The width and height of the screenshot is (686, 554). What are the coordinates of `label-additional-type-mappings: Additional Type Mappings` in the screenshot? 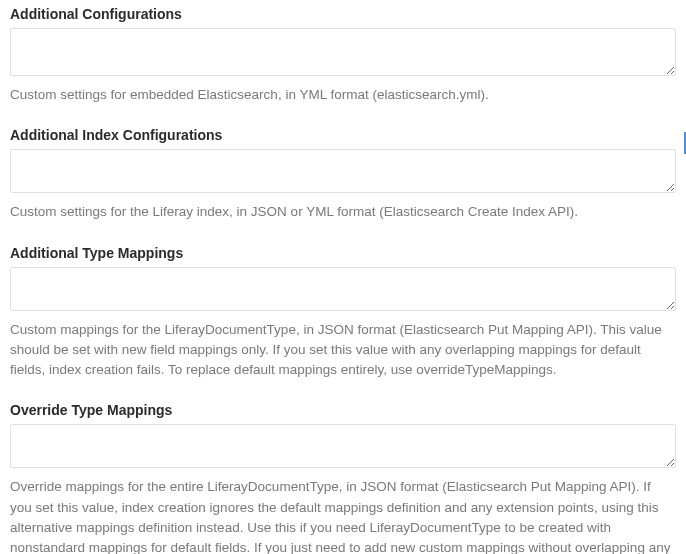 It's located at (343, 253).